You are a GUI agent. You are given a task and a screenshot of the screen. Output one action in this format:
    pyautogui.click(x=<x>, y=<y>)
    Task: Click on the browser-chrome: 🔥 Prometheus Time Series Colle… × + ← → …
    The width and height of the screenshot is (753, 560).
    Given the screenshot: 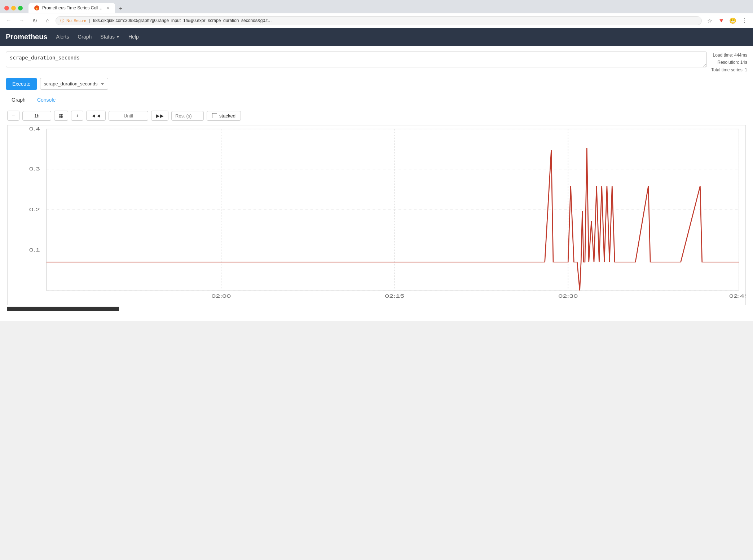 What is the action you would take?
    pyautogui.click(x=376, y=14)
    